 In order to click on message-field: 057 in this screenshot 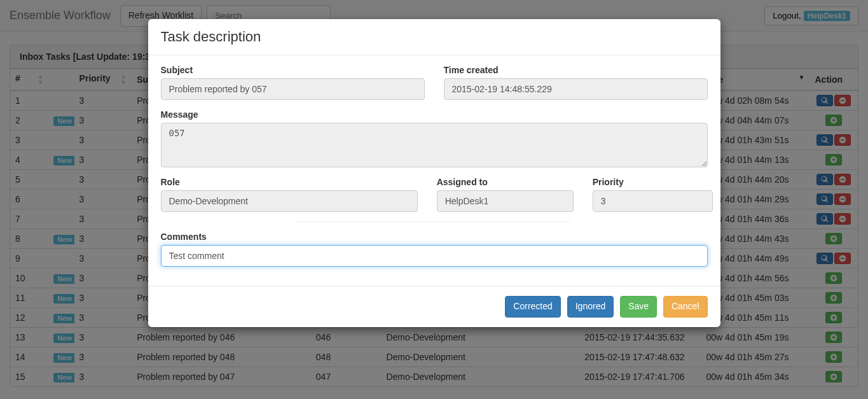, I will do `click(434, 145)`.